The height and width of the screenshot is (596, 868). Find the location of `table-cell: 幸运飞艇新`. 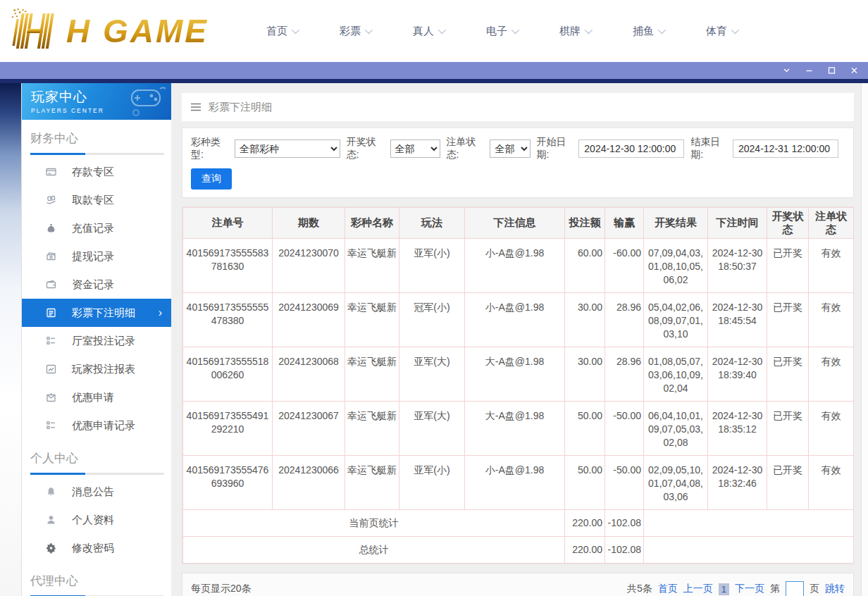

table-cell: 幸运飞艇新 is located at coordinates (372, 375).